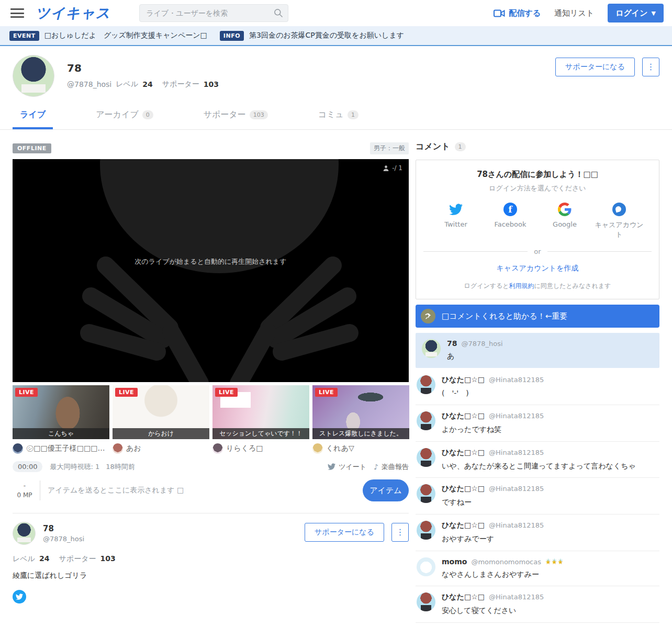 This screenshot has width=672, height=626. What do you see at coordinates (537, 175) in the screenshot?
I see `login-title: 78さんの配信に参加しよう！□□` at bounding box center [537, 175].